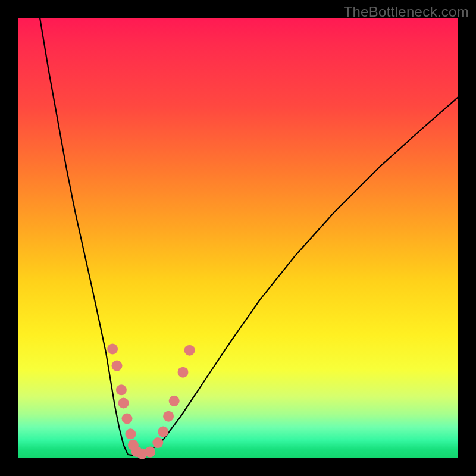  Describe the element at coordinates (406, 12) in the screenshot. I see `watermark-text: TheBottleneck.com` at that location.